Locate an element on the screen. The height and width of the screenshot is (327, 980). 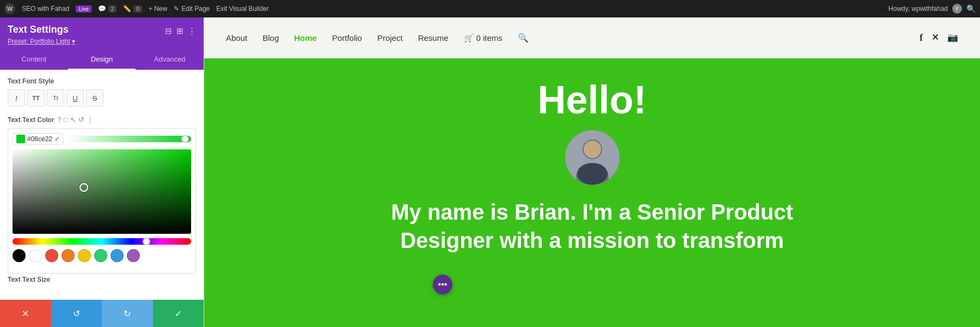
preset-chevron: ▾ is located at coordinates (74, 41).